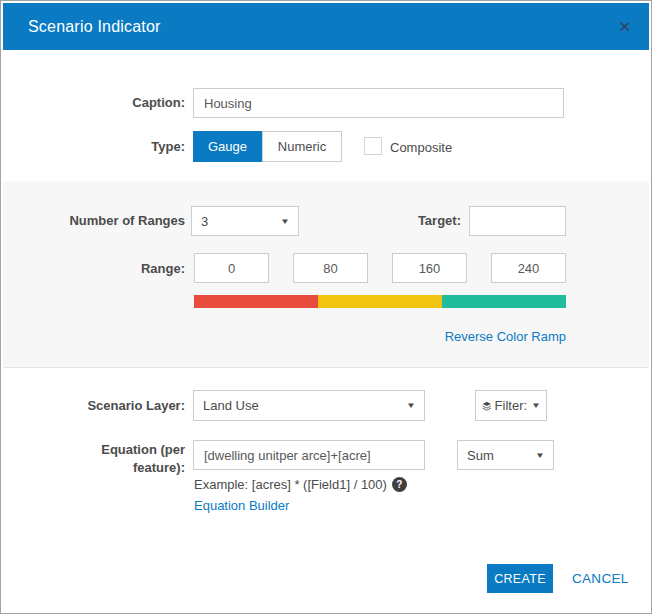  I want to click on range-label: Range:, so click(94, 268).